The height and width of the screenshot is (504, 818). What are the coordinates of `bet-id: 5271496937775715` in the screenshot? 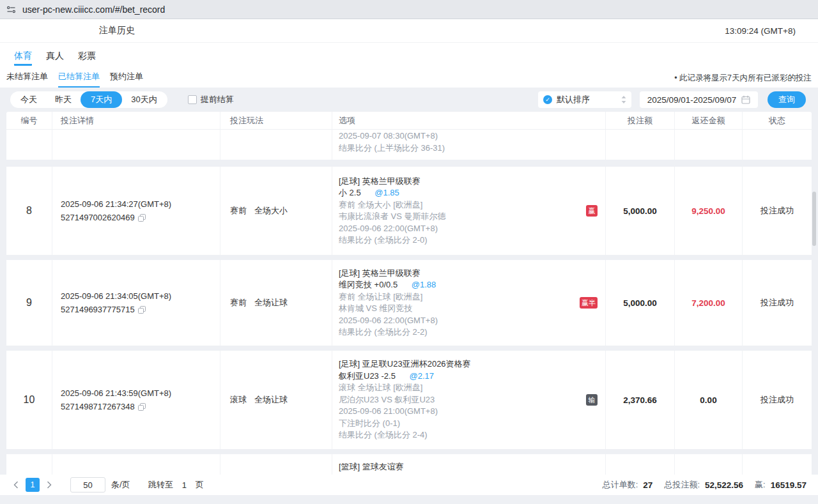 It's located at (98, 309).